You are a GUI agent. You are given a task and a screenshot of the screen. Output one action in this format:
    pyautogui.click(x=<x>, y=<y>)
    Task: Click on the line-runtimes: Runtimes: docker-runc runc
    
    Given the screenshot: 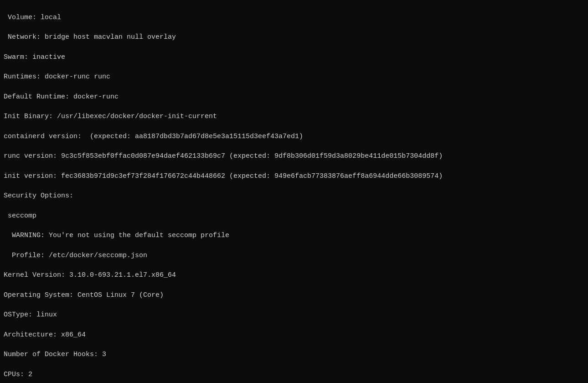 What is the action you would take?
    pyautogui.click(x=294, y=77)
    